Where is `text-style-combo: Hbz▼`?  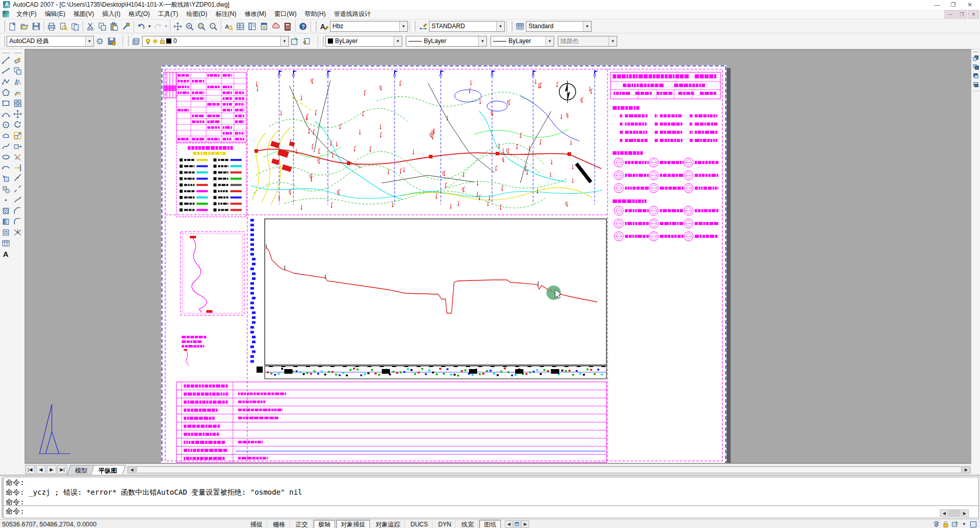 text-style-combo: Hbz▼ is located at coordinates (369, 27).